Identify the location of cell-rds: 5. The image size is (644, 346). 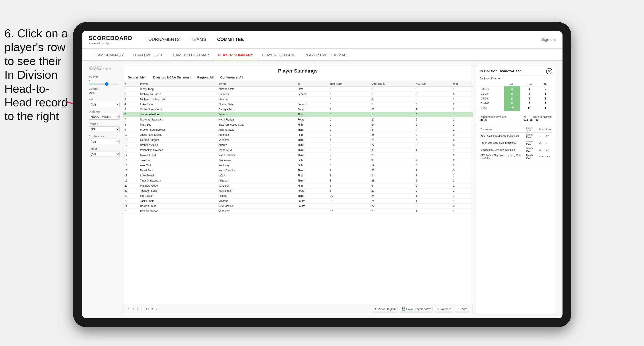
(433, 99).